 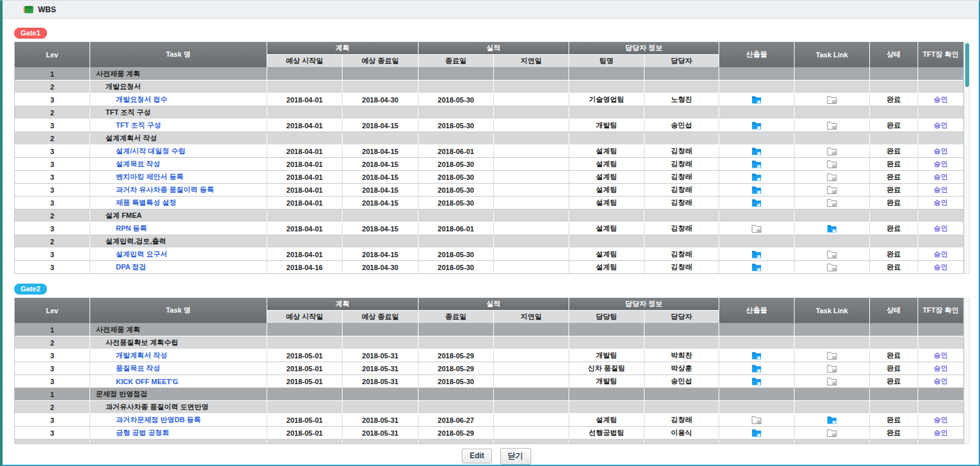 What do you see at coordinates (305, 139) in the screenshot?
I see `plan-start-cell` at bounding box center [305, 139].